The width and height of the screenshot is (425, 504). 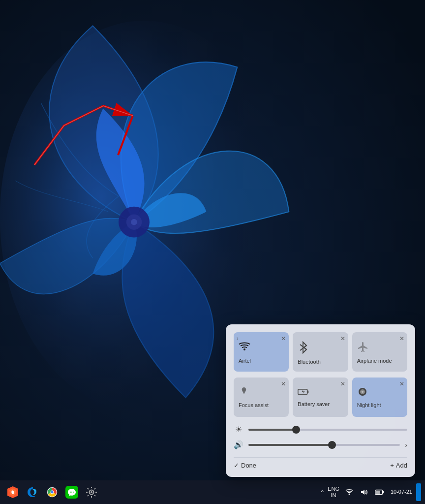 I want to click on wifi-icon, so click(x=244, y=348).